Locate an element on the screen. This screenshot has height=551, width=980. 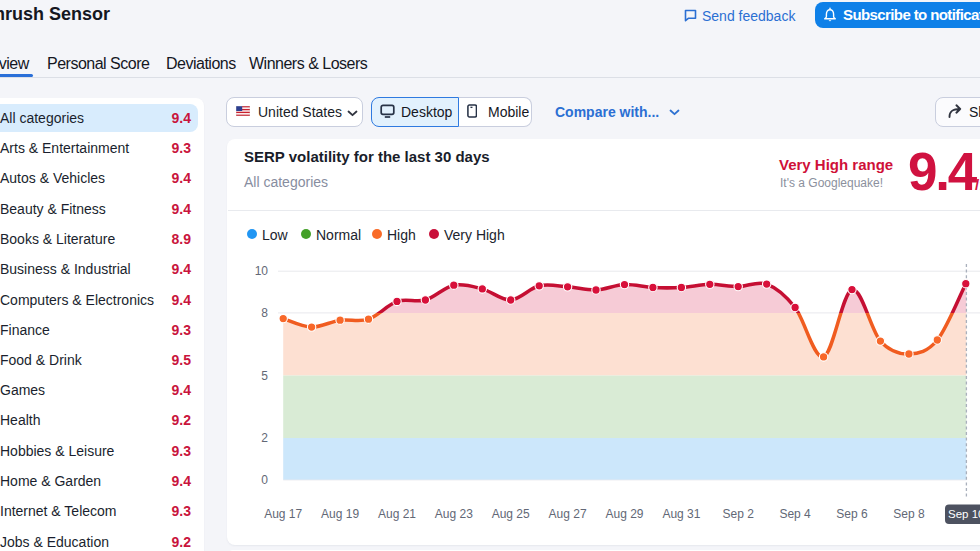
svg-text: Sep 2 is located at coordinates (739, 514).